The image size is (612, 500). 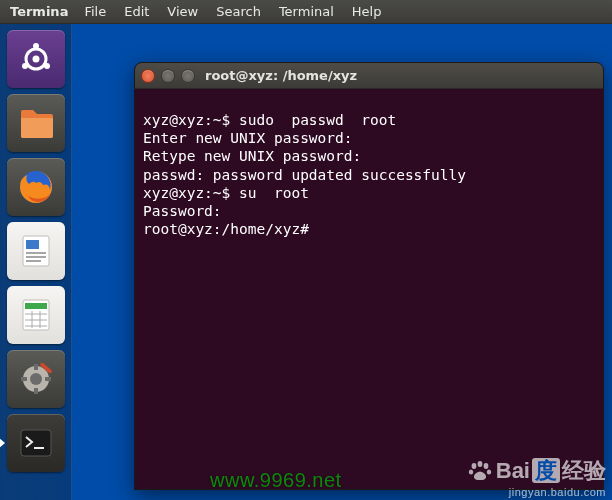 What do you see at coordinates (36, 123) in the screenshot?
I see `files-icon` at bounding box center [36, 123].